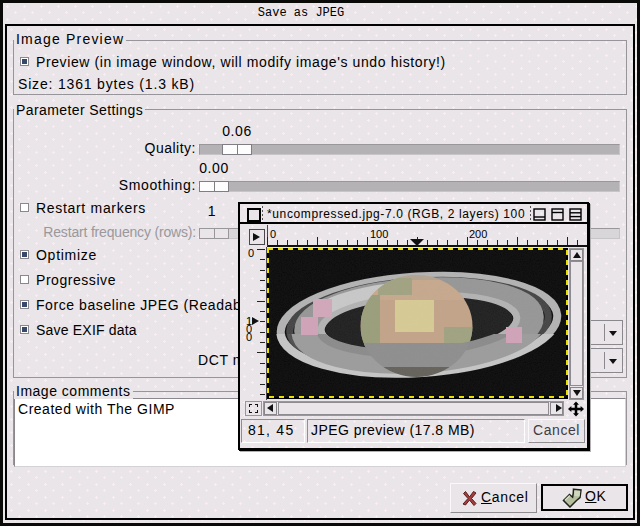  I want to click on svg-text: 200, so click(478, 234).